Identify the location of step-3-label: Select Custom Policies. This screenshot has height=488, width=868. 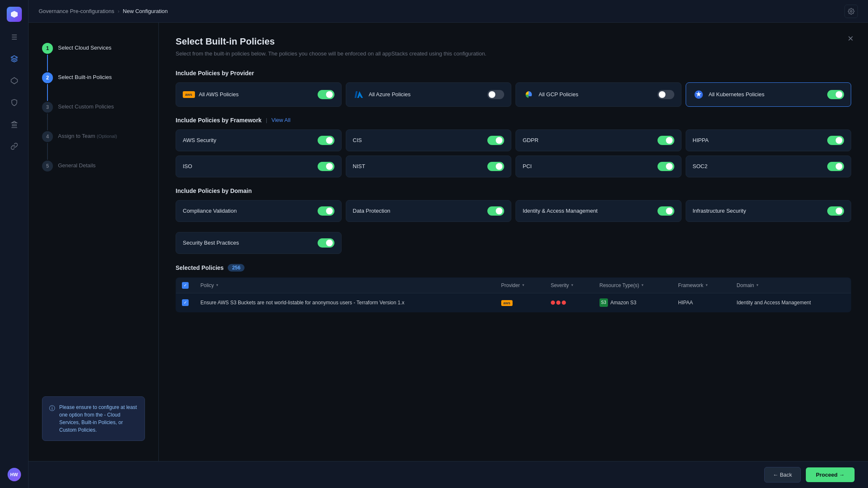
(86, 106).